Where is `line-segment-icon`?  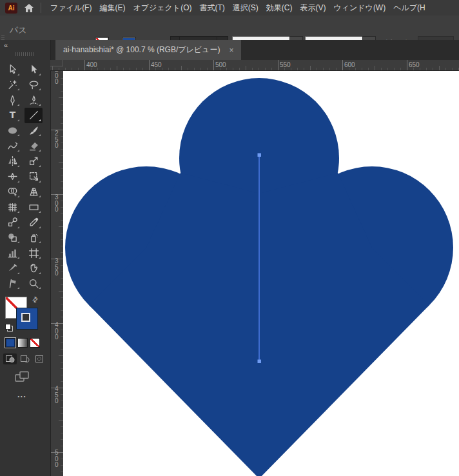
line-segment-icon is located at coordinates (34, 115).